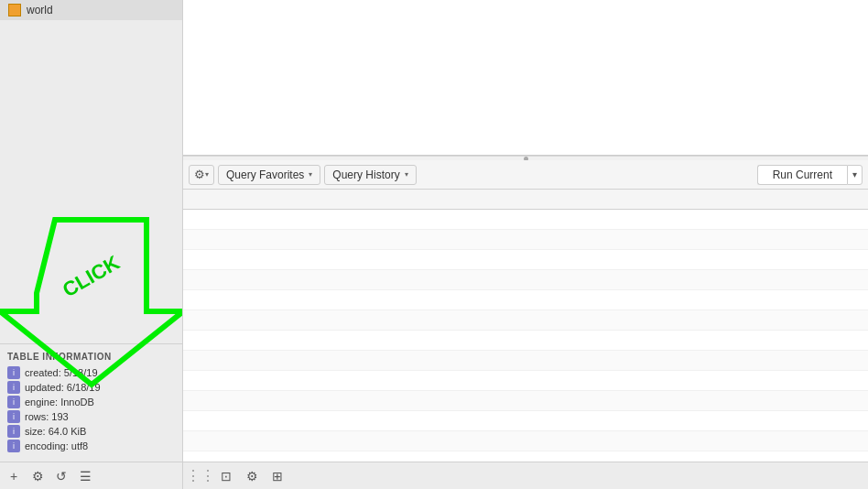 Image resolution: width=868 pixels, height=489 pixels. Describe the element at coordinates (407, 174) in the screenshot. I see `query-history-dropdown-icon: ▾` at that location.